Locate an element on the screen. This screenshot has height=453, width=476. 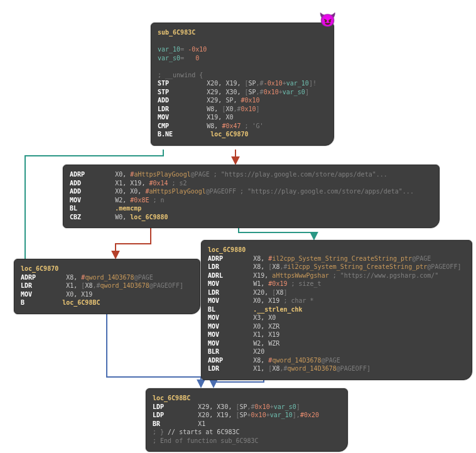
operands: loc_6C98BC is located at coordinates (81, 303).